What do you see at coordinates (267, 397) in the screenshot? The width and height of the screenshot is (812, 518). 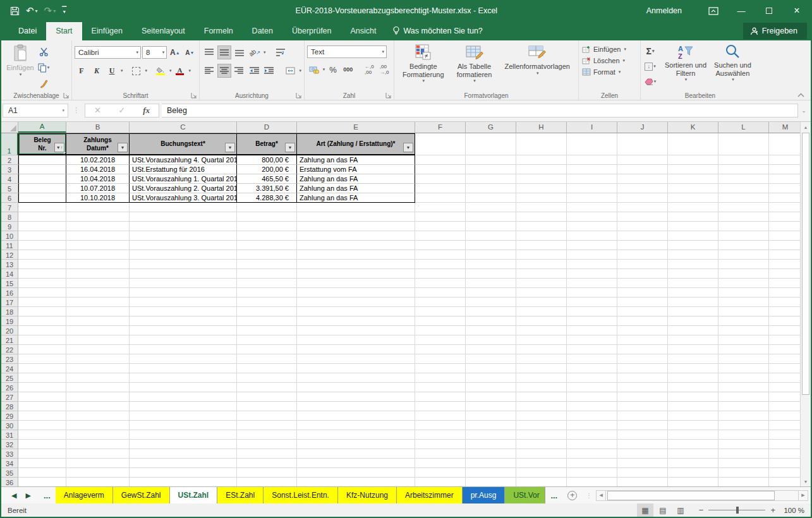 I see `cell-D27` at bounding box center [267, 397].